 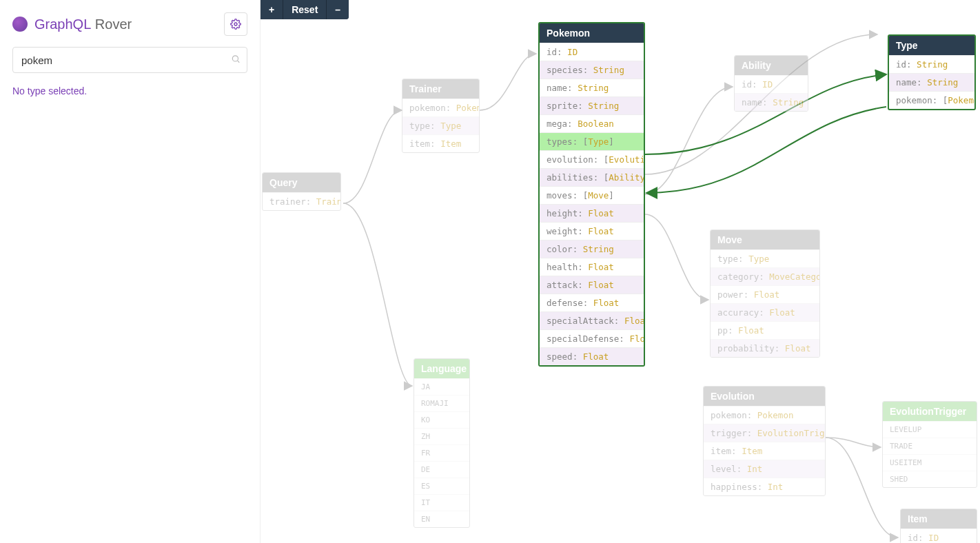 What do you see at coordinates (591, 213) in the screenshot?
I see `field-height: height: Float` at bounding box center [591, 213].